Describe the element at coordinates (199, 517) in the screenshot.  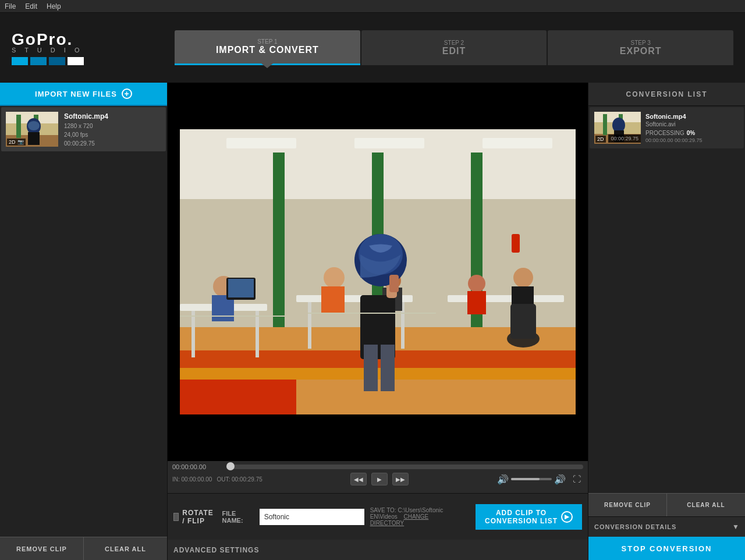
I see `rotate-label: ROTATE / FLIP` at that location.